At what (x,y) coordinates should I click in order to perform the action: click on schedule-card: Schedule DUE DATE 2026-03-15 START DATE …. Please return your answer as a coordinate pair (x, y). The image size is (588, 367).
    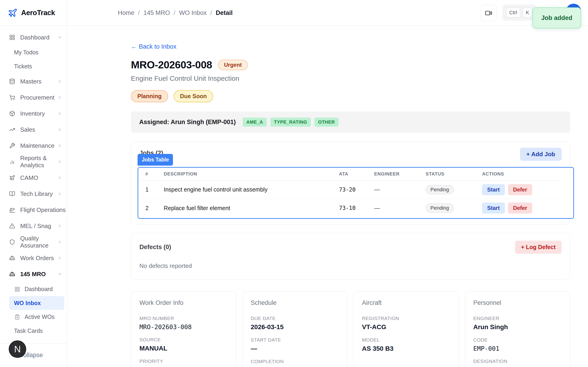
    Looking at the image, I should click on (295, 329).